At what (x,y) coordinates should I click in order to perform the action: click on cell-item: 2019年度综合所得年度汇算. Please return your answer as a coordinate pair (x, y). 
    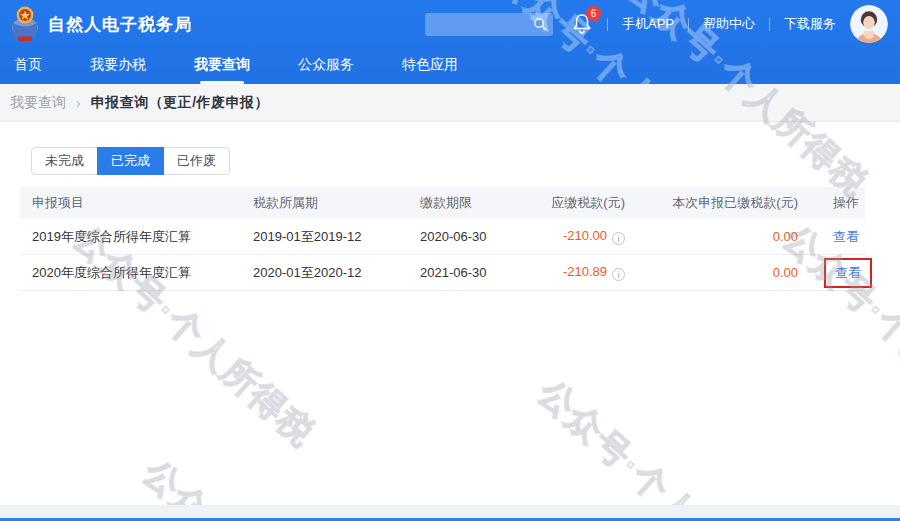
    Looking at the image, I should click on (132, 237).